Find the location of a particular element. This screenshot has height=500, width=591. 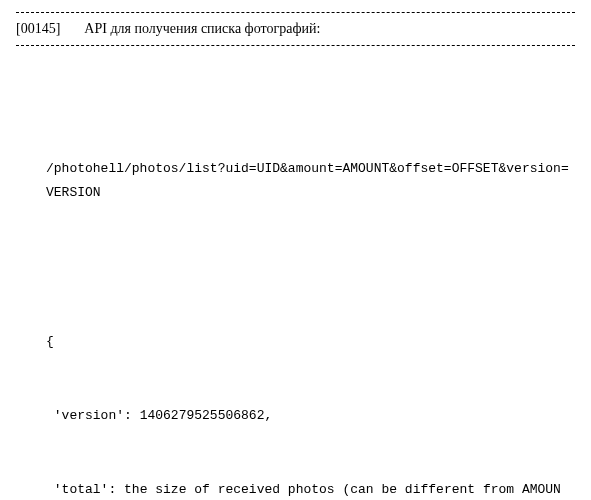

heading-row: [00145] API для получения списка фотогра… is located at coordinates (296, 29).